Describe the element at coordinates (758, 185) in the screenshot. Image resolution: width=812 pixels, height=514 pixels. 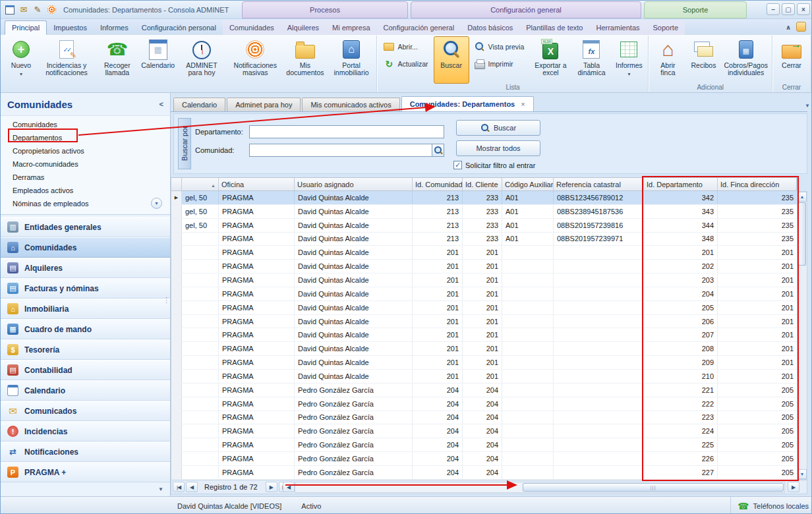
I see `column-header-id-finca-direccion: Id. Finca dirección` at that location.